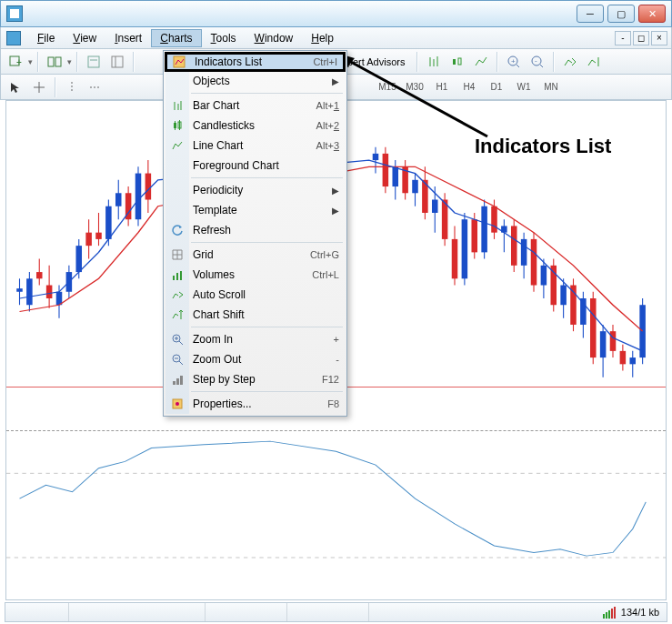  What do you see at coordinates (424, 100) in the screenshot?
I see `annotation-arrow` at bounding box center [424, 100].